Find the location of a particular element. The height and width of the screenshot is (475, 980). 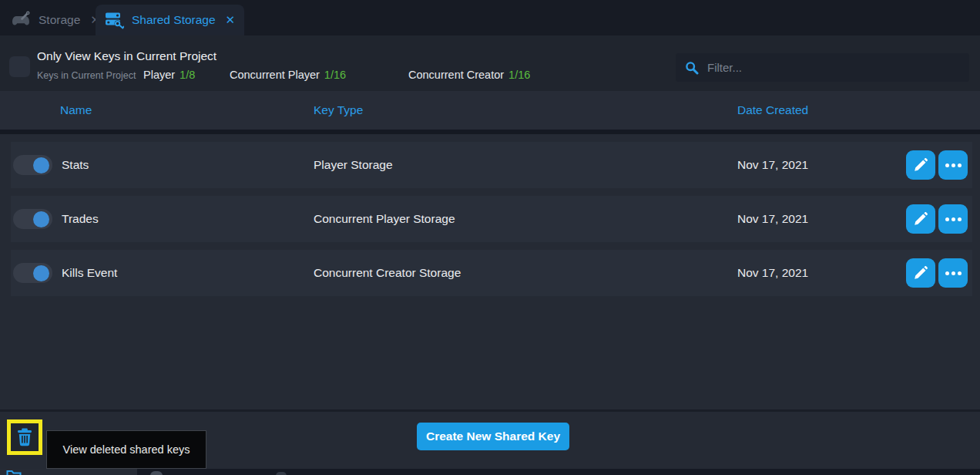

checkbox-label: Only View Keys in Current Project is located at coordinates (126, 56).